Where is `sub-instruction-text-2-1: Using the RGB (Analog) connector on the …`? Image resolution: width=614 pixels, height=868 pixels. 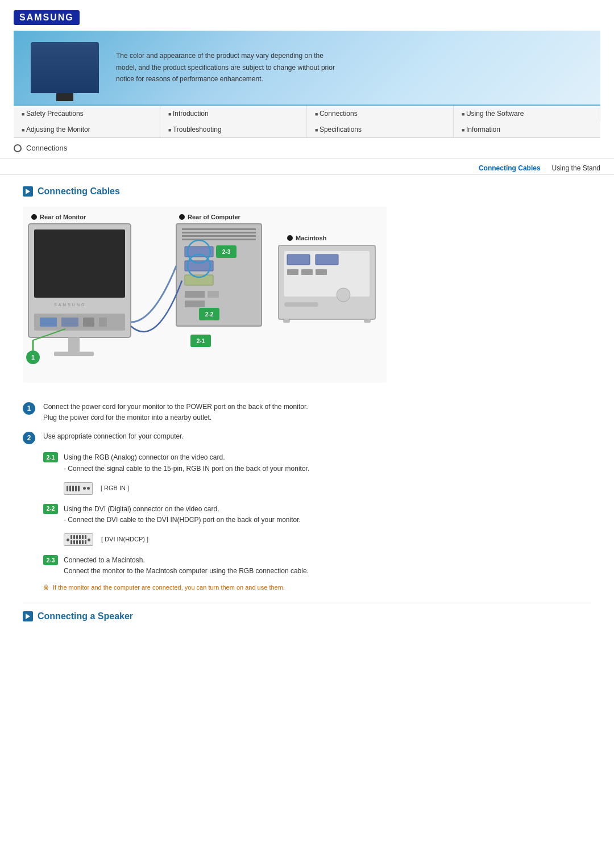 sub-instruction-text-2-1: Using the RGB (Analog) connector on the … is located at coordinates (186, 475).